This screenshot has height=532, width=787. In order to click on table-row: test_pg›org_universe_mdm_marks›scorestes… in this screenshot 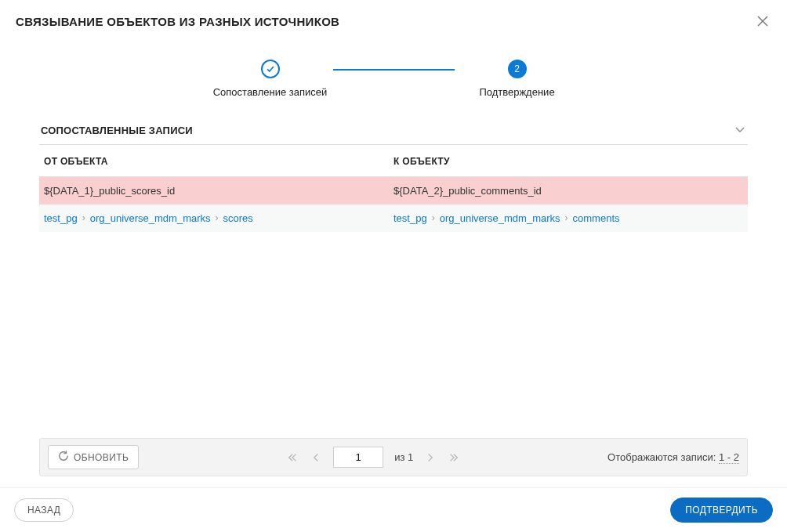, I will do `click(394, 218)`.